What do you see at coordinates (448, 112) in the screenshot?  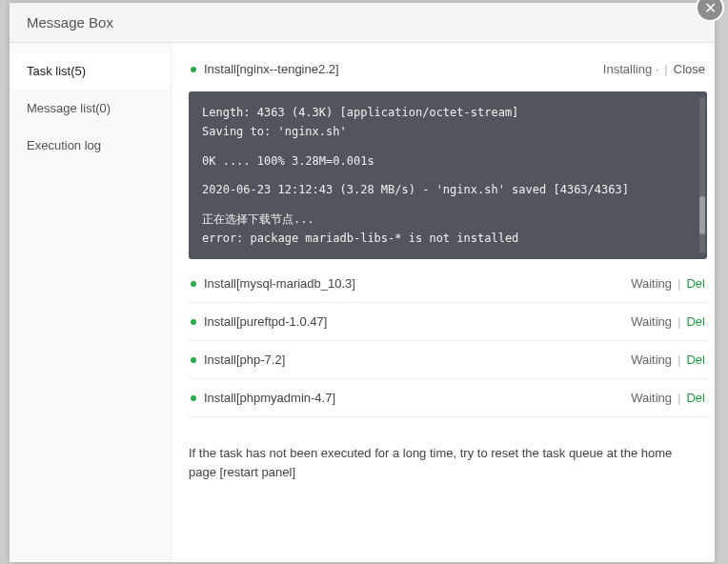 I see `console-line: Length: 4363 (4.3K) [application/octet-s…` at bounding box center [448, 112].